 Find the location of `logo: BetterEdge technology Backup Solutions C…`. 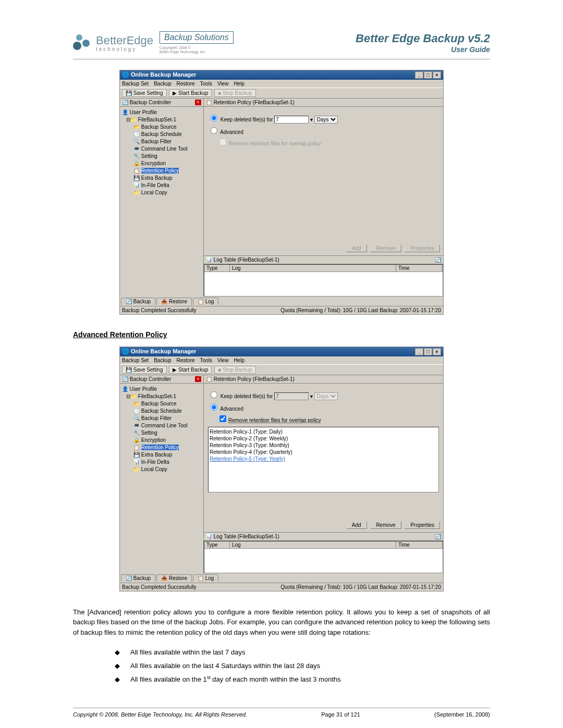

logo: BetterEdge technology Backup Solutions C… is located at coordinates (153, 43).